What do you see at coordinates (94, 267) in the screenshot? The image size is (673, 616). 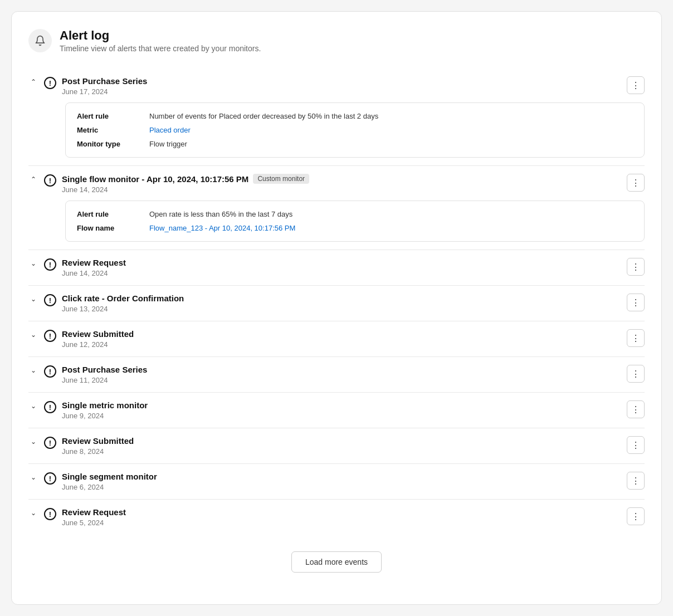 I see `alert-title-group: Review Request June 14, 2024` at bounding box center [94, 267].